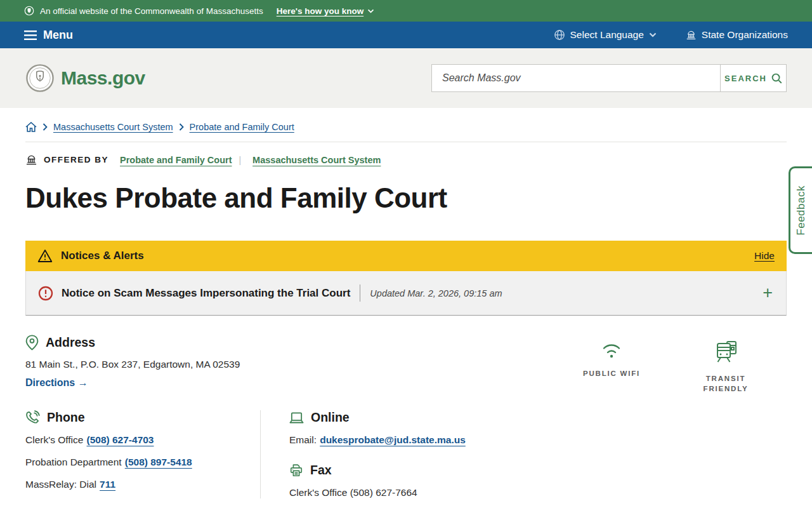 The image size is (812, 508). Describe the element at coordinates (406, 127) in the screenshot. I see `breadcrumb: Massachusetts Court System Probate and F…` at that location.